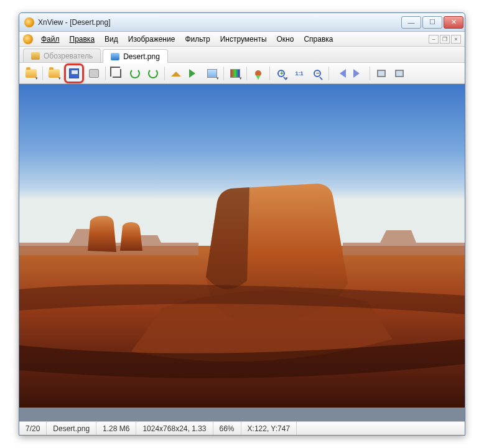 This screenshot has width=484, height=448. I want to click on award-icon, so click(258, 73).